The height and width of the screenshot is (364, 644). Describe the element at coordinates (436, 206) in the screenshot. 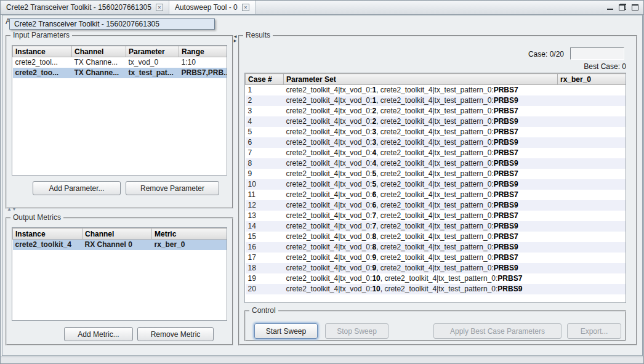

I see `result-row: 12crete2_toolkit_4|tx_vod_0:6, crete2_to…` at that location.